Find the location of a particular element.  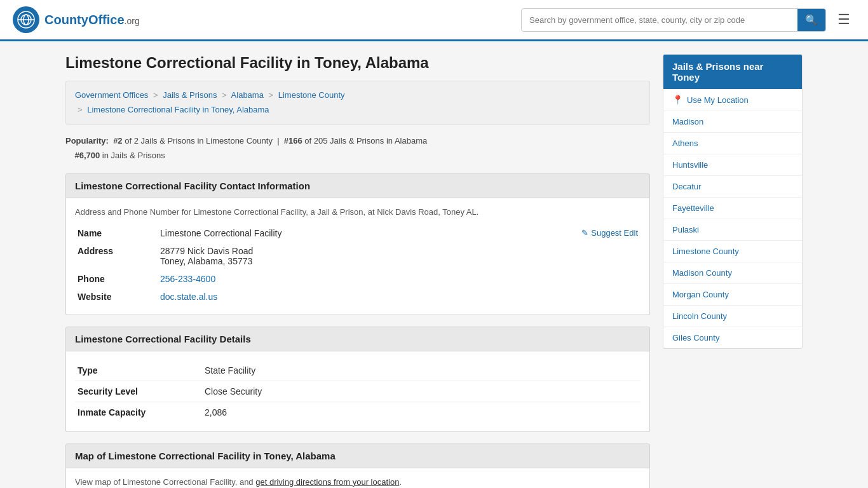

map-section-body: View map of Limestone Correctional Facil… is located at coordinates (358, 478).